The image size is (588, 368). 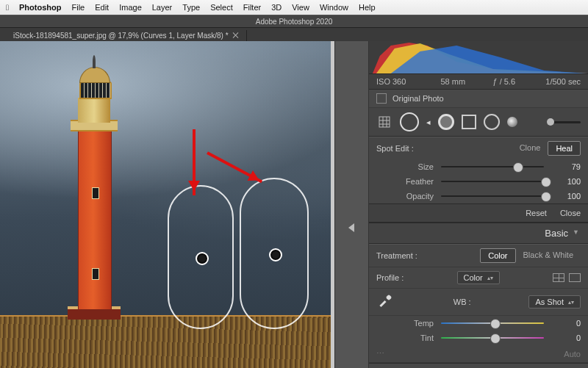 What do you see at coordinates (556, 234) in the screenshot?
I see `basic-title: Basic` at bounding box center [556, 234].